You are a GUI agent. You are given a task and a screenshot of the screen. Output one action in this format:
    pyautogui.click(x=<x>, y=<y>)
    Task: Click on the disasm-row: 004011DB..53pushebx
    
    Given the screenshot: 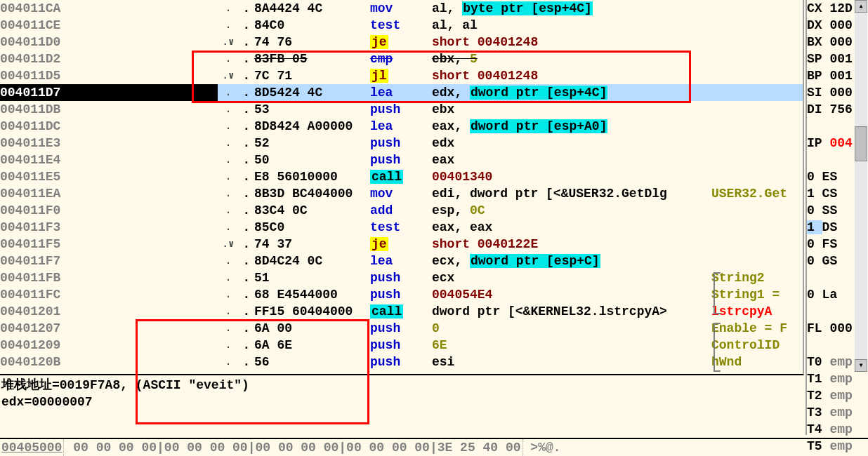 What is the action you would take?
    pyautogui.click(x=402, y=109)
    